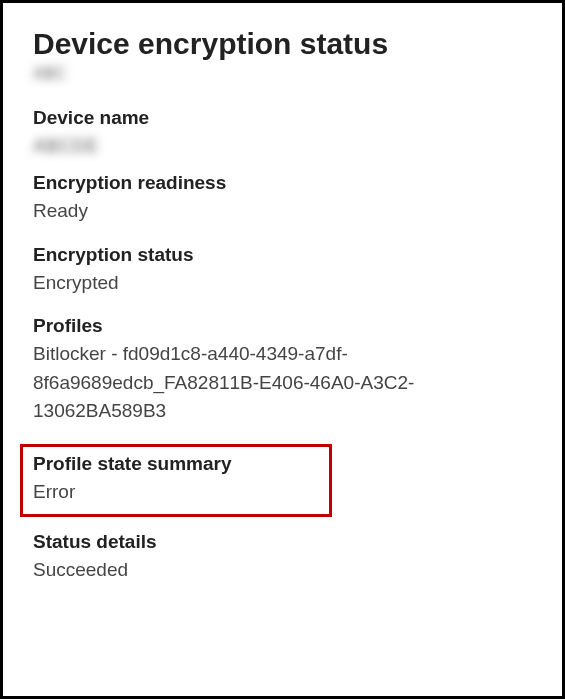 The width and height of the screenshot is (565, 699). What do you see at coordinates (282, 183) in the screenshot?
I see `field-label-encryption-readiness: Encryption readiness` at bounding box center [282, 183].